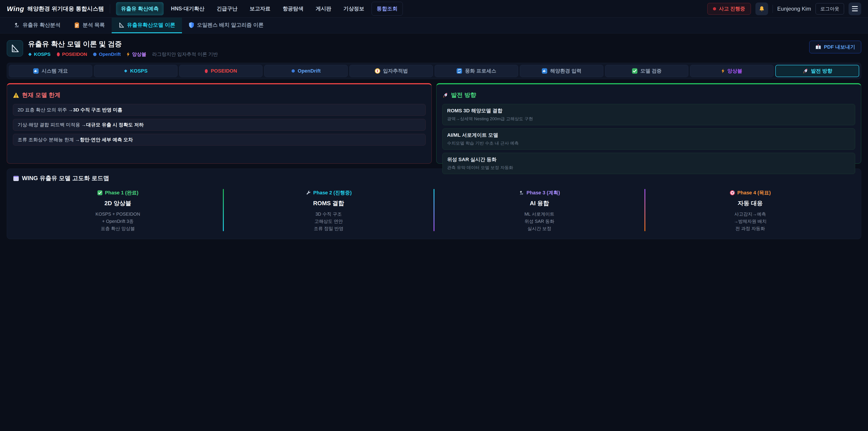  What do you see at coordinates (818, 47) in the screenshot?
I see `pdf-icon` at bounding box center [818, 47].